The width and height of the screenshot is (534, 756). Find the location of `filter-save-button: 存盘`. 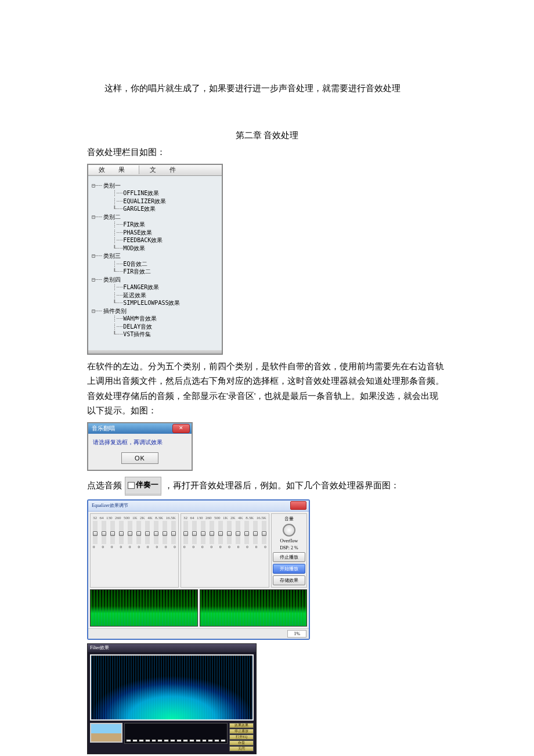

filter-save-button: 存盘 is located at coordinates (241, 743).